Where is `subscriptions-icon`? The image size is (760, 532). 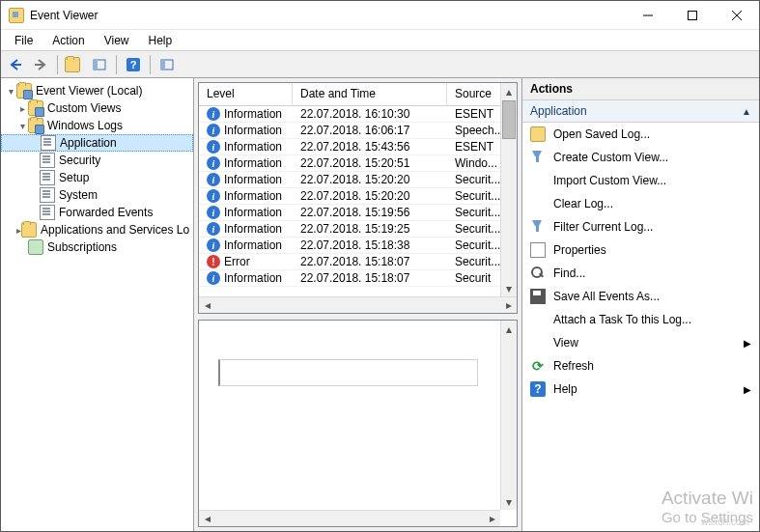 subscriptions-icon is located at coordinates (36, 247).